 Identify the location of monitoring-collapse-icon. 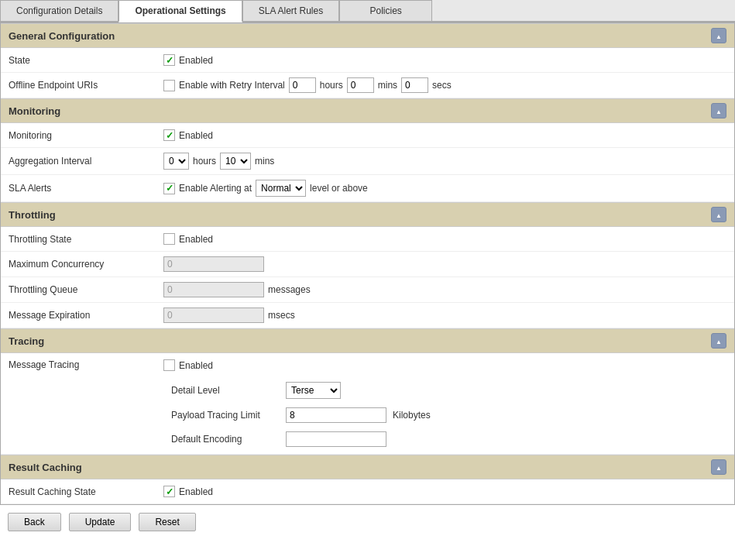
(719, 112).